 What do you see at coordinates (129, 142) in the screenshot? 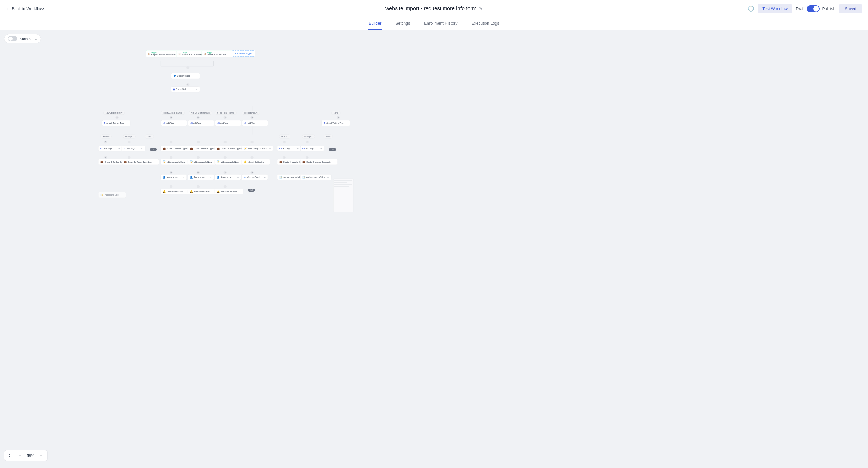
I see `plus-helicopter-left: +` at bounding box center [129, 142].